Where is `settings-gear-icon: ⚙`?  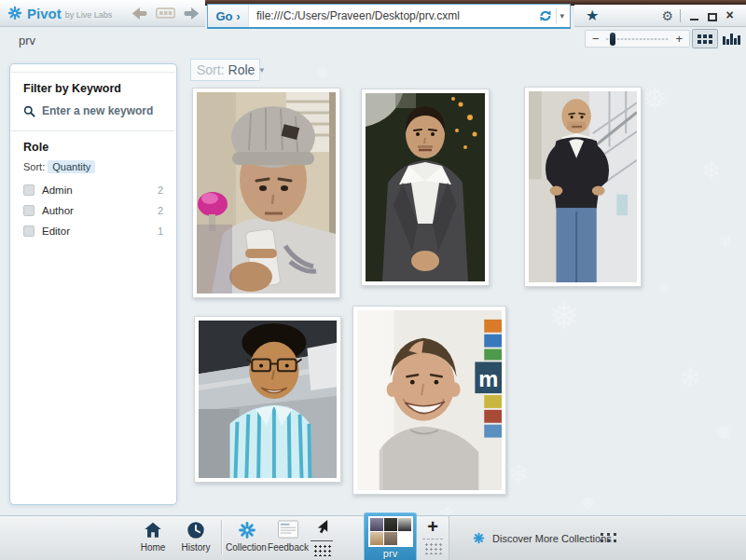 settings-gear-icon: ⚙ is located at coordinates (668, 16).